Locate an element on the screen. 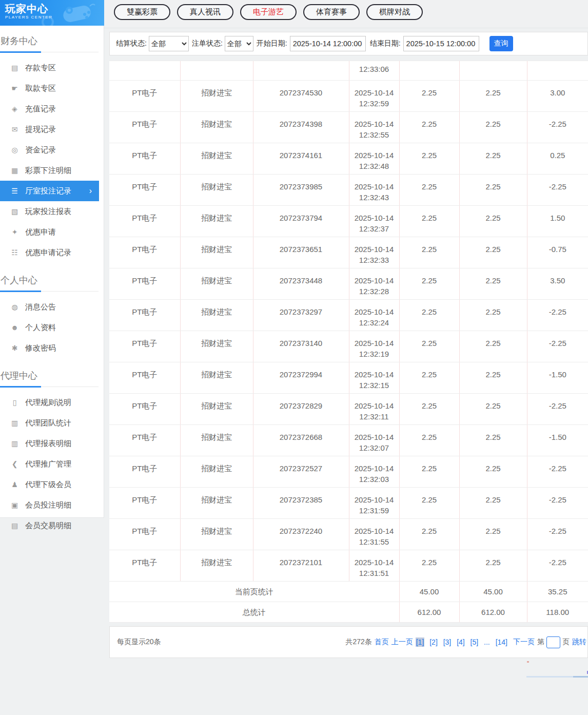 This screenshot has height=715, width=588. pagination-bar: 每页显示20条 共272条 首页 上一页 [1] [2] [3] [4] [5]… is located at coordinates (349, 642).